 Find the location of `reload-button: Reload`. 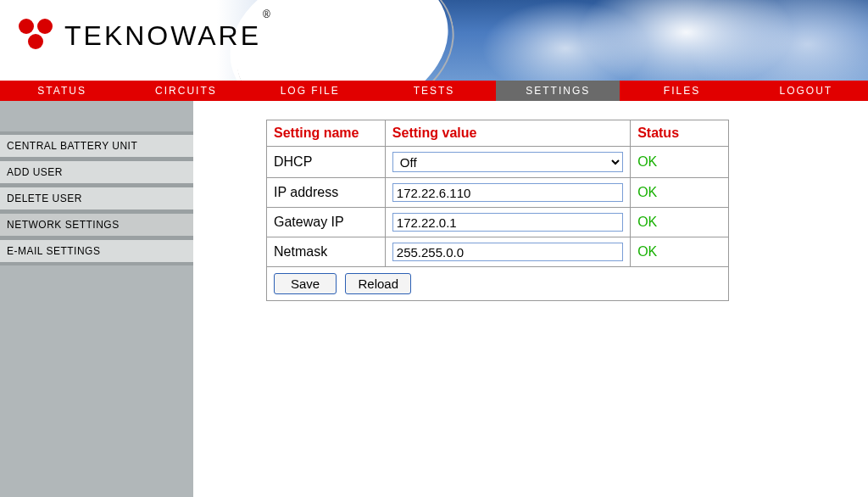

reload-button: Reload is located at coordinates (378, 283).